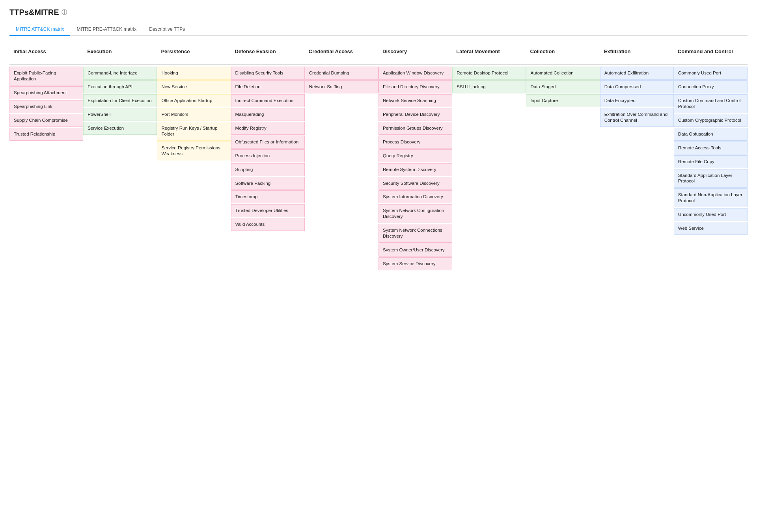 Image resolution: width=757 pixels, height=532 pixels. I want to click on cell-defense-evasion-11: Valid Accounts, so click(268, 225).